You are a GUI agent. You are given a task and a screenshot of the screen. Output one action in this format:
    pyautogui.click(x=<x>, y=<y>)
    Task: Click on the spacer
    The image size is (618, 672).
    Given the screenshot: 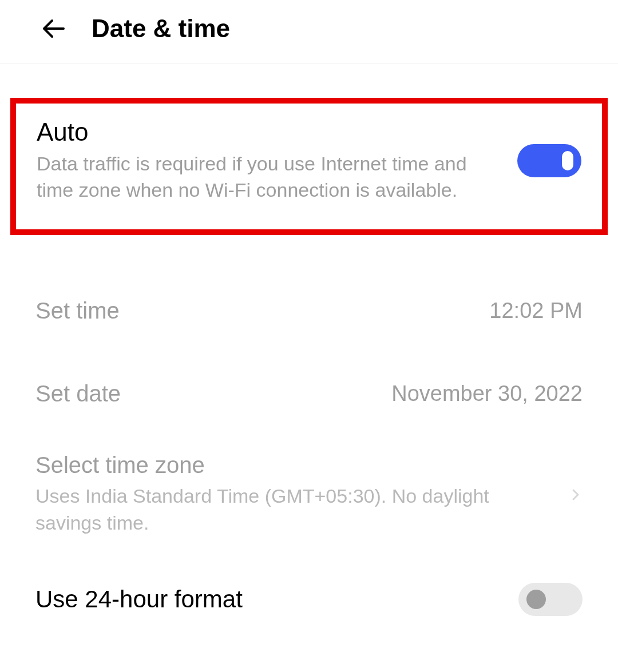 What is the action you would take?
    pyautogui.click(x=309, y=252)
    